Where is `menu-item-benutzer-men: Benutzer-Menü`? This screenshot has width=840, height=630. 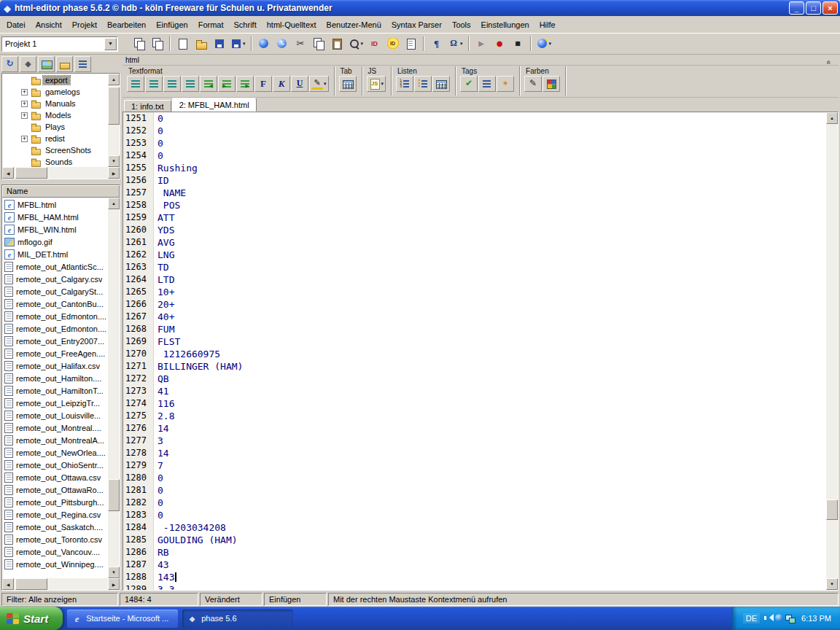
menu-item-benutzer-men: Benutzer-Menü is located at coordinates (354, 25).